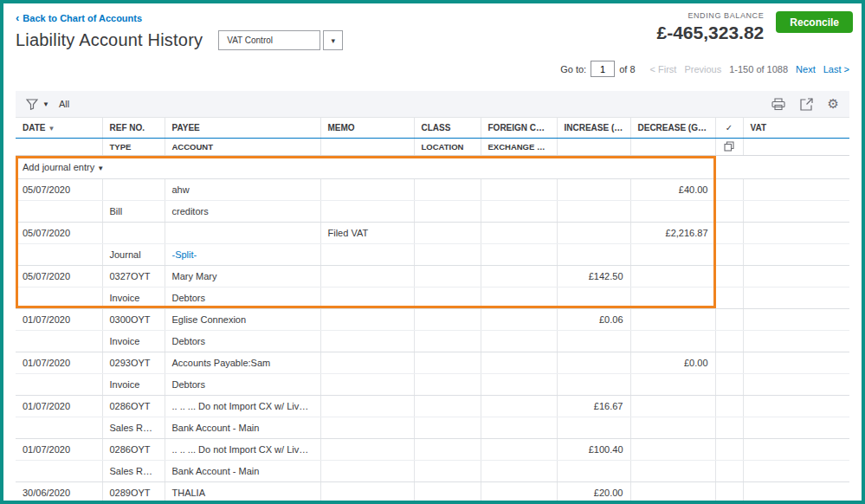 The width and height of the screenshot is (865, 504). Describe the element at coordinates (242, 128) in the screenshot. I see `column-header-payee: PAYEE` at that location.